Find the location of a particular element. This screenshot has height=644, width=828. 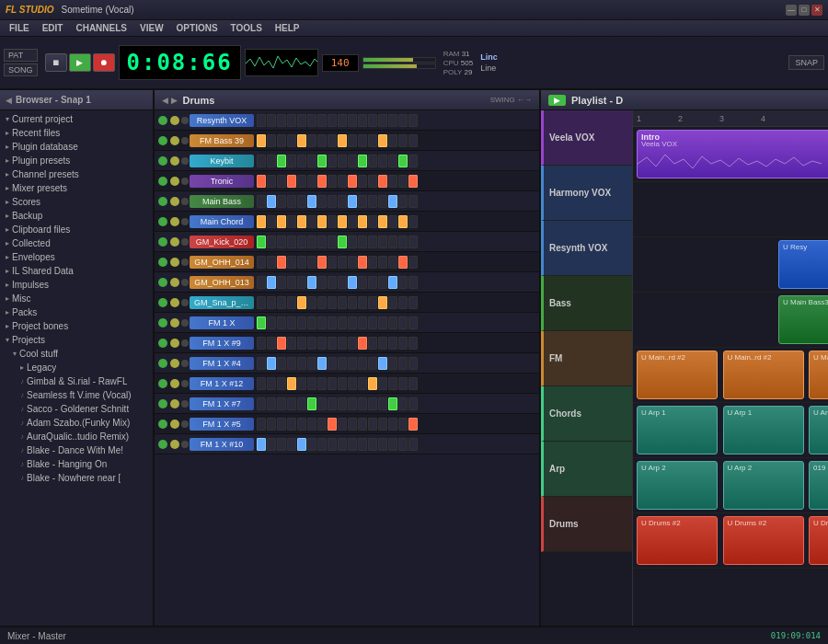

play-button: ▶ is located at coordinates (80, 63).